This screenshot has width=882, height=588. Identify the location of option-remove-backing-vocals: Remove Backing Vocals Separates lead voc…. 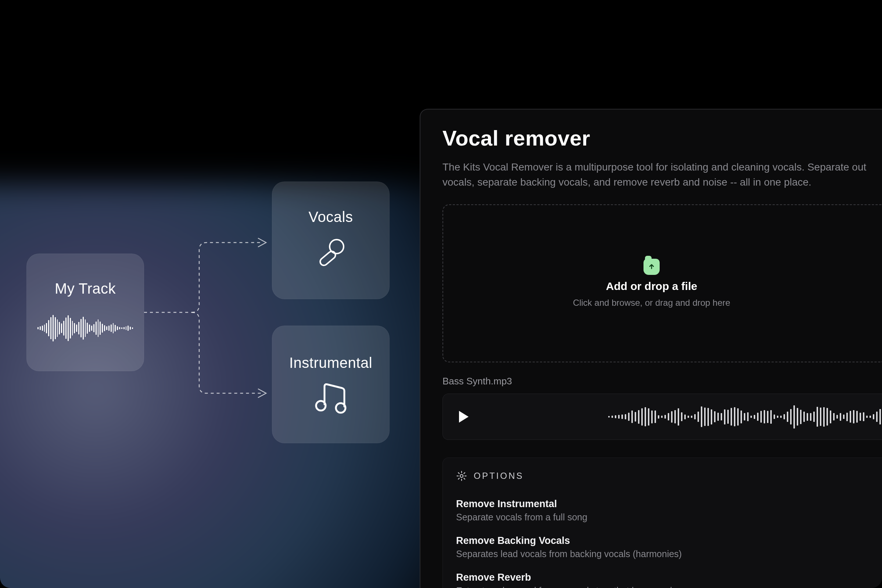
(669, 548).